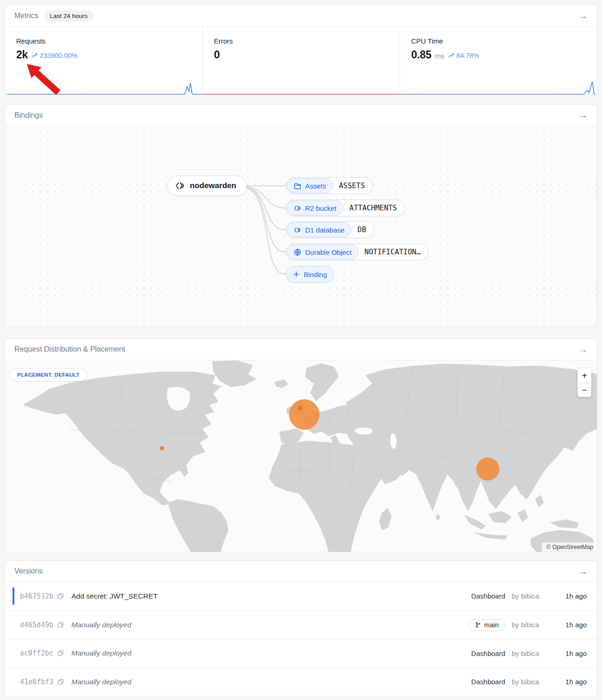 This screenshot has width=602, height=700. What do you see at coordinates (37, 625) in the screenshot?
I see `version-hash: d465d49b` at bounding box center [37, 625].